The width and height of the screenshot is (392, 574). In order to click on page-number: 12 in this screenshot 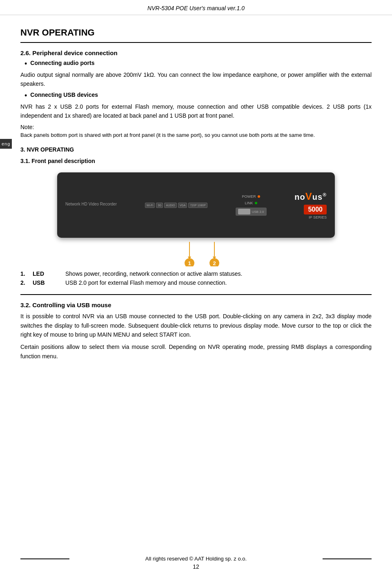, I will do `click(196, 567)`.